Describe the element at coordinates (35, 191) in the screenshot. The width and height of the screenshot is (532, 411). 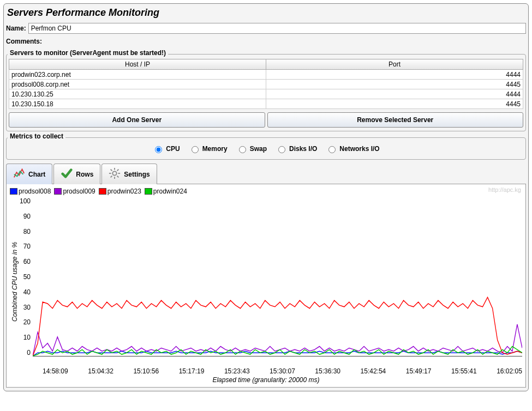
I see `legend-label: prodsol008` at that location.